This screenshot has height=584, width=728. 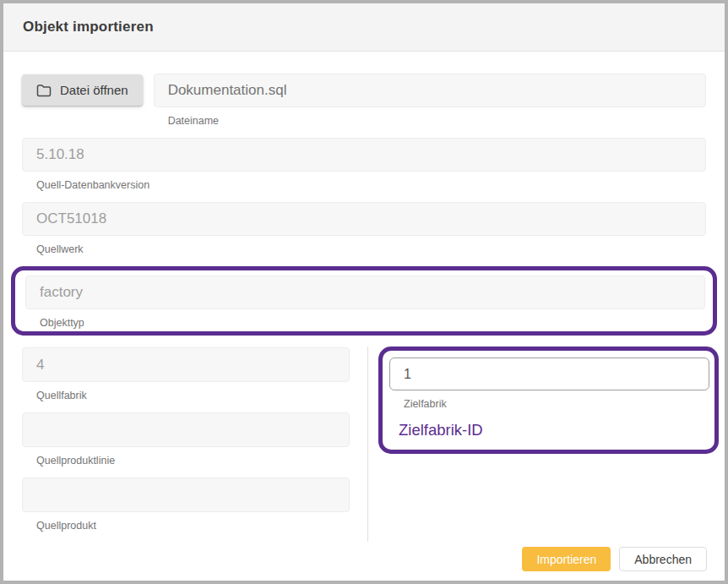 What do you see at coordinates (83, 90) in the screenshot?
I see `open-file-button: Datei öffnen` at bounding box center [83, 90].